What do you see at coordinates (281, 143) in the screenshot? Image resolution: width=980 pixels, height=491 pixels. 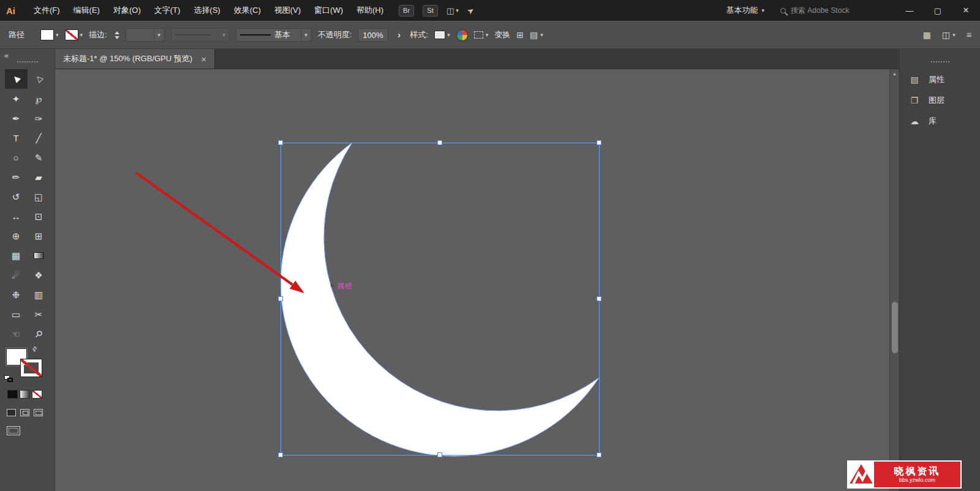 I see `handle-top-left` at bounding box center [281, 143].